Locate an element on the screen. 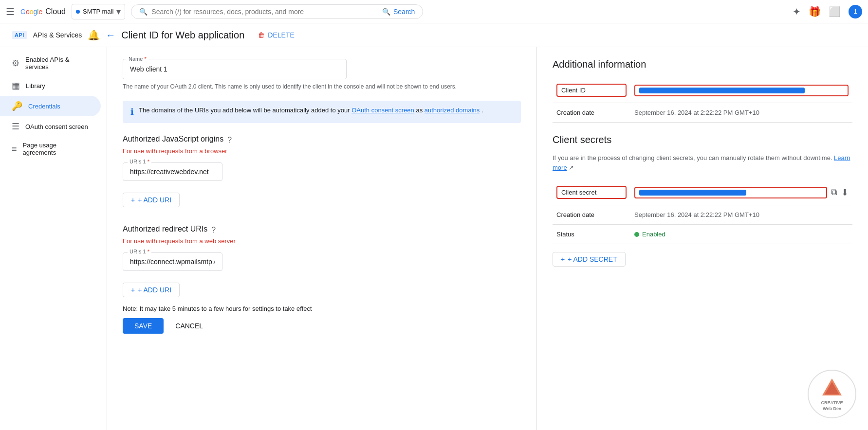  authorized-domains-link: authorized domains is located at coordinates (452, 110).